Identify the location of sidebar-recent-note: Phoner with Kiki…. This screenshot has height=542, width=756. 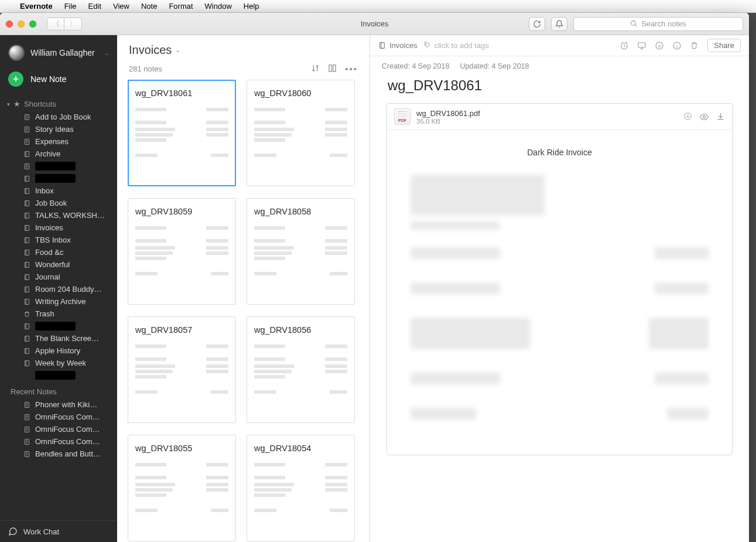
(59, 404).